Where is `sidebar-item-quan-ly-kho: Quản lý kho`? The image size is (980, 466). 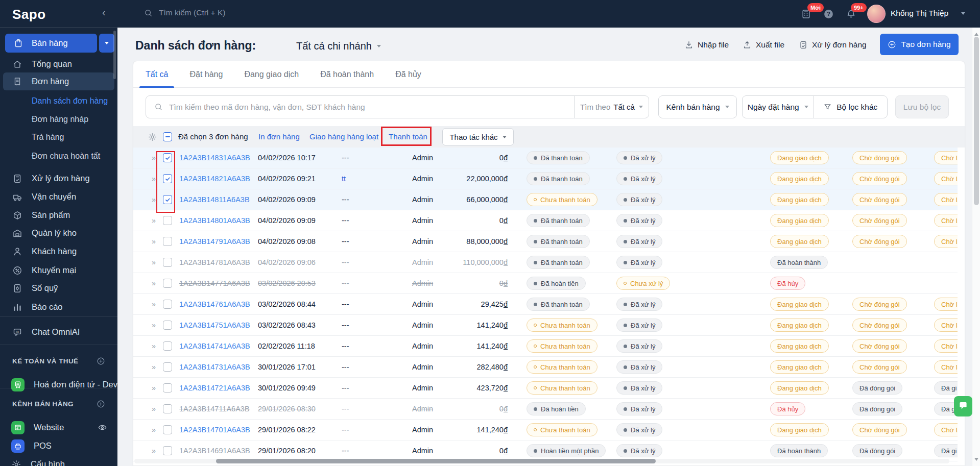
sidebar-item-quan-ly-kho: Quản lý kho is located at coordinates (59, 233).